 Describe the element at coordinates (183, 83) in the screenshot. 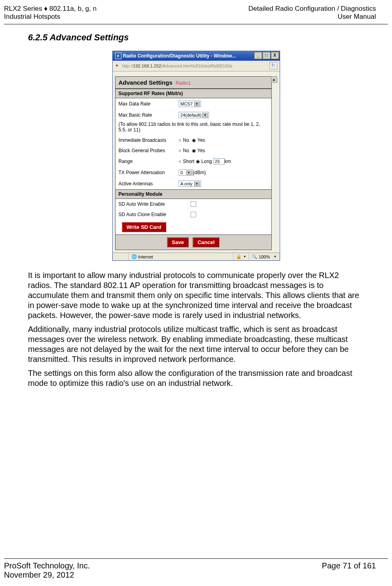

I see `radio-name: Radio1` at that location.